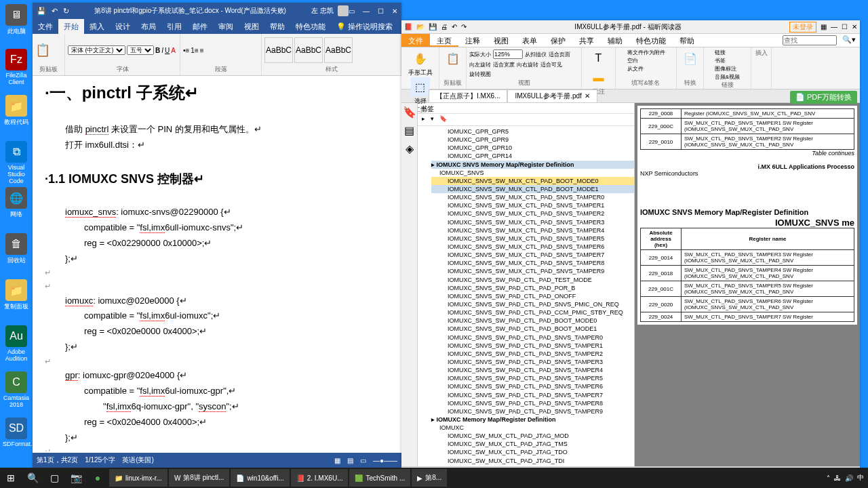 The height and width of the screenshot is (488, 868). What do you see at coordinates (533, 362) in the screenshot?
I see `bookmark-item: IOMUXC_SNVS_SW_PAD_CTL_PAD_SNVS_TAMPER3` at bounding box center [533, 362].